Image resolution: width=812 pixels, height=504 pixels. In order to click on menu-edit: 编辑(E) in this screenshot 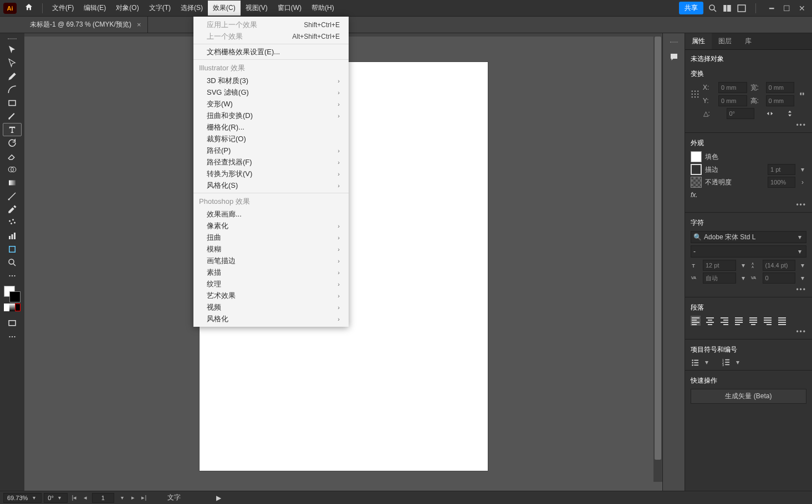, I will do `click(95, 8)`.